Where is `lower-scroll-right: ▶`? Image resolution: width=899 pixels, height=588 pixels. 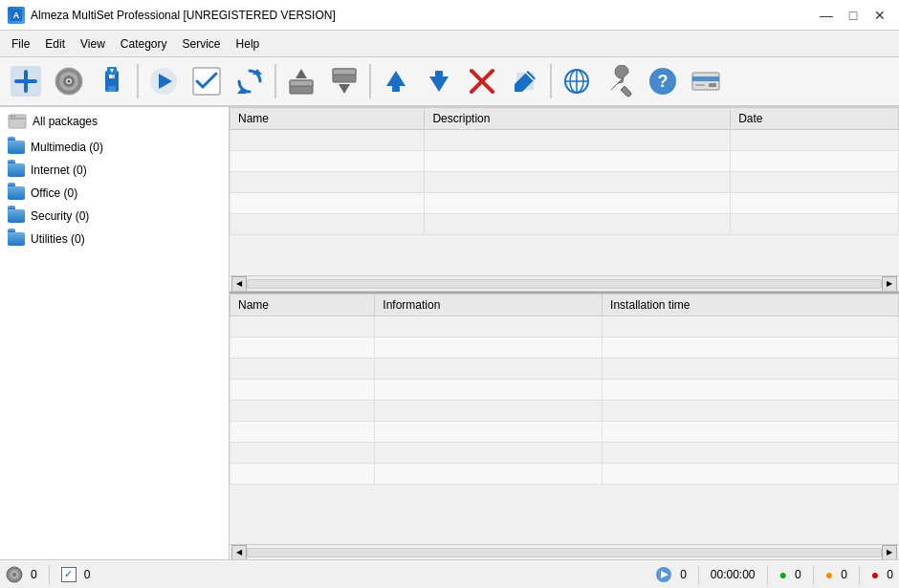
lower-scroll-right: ▶ is located at coordinates (889, 553).